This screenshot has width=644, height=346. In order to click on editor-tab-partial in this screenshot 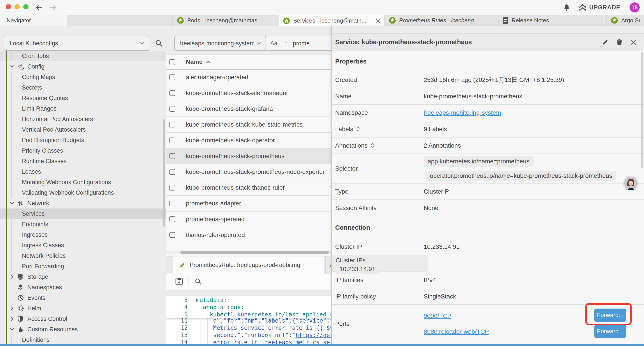, I will do `click(328, 265)`.